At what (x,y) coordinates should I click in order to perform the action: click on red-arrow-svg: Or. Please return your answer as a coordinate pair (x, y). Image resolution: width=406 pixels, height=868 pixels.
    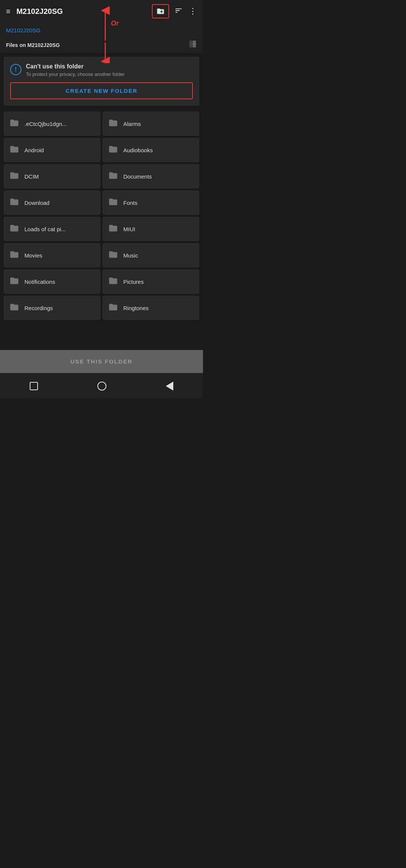
    Looking at the image, I should click on (120, 33).